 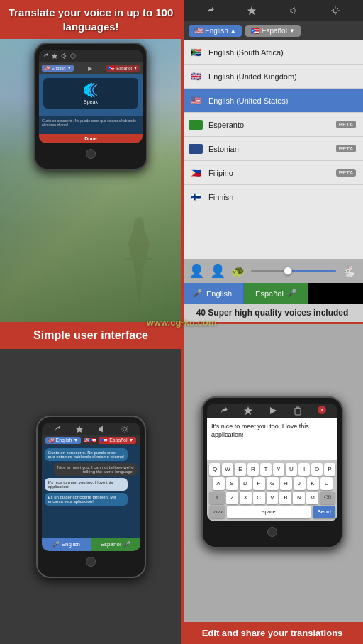 I want to click on phone-langbar-q1: 🇺🇸 English ▼ ▶ 🇵🇷 Español ▼, so click(x=91, y=68).